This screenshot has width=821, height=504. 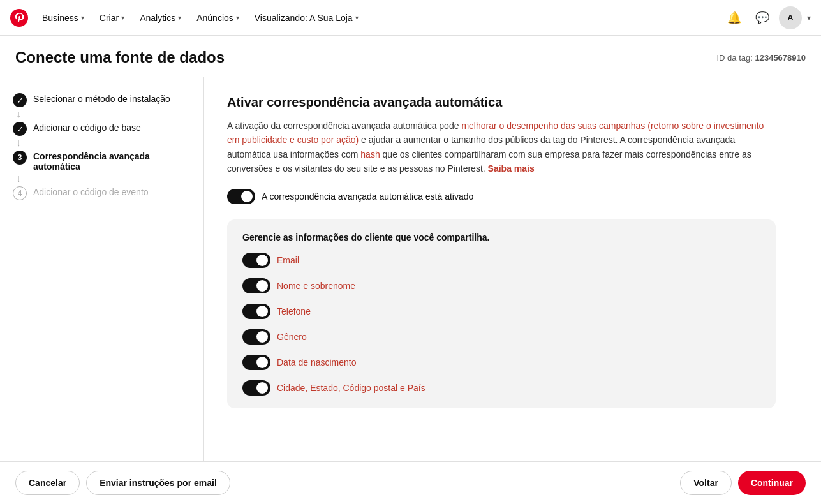 I want to click on desc-link-2: hash, so click(x=370, y=154).